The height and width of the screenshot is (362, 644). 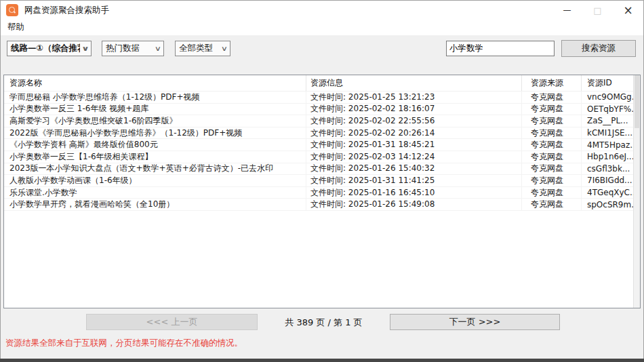 What do you see at coordinates (611, 169) in the screenshot?
I see `cell-resource-id: csGfl3bk...` at bounding box center [611, 169].